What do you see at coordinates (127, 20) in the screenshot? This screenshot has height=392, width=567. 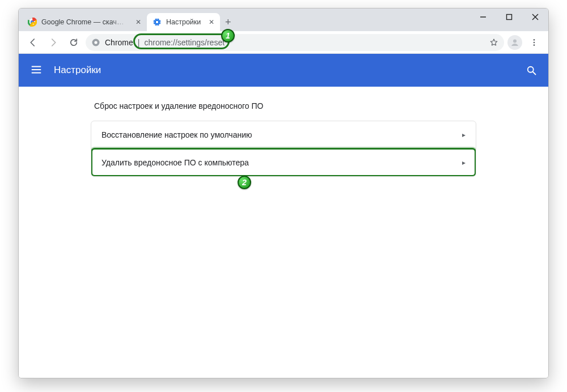 I see `tab-strip: Google Chrome — скачать бесп ✕ Настройки…` at bounding box center [127, 20].